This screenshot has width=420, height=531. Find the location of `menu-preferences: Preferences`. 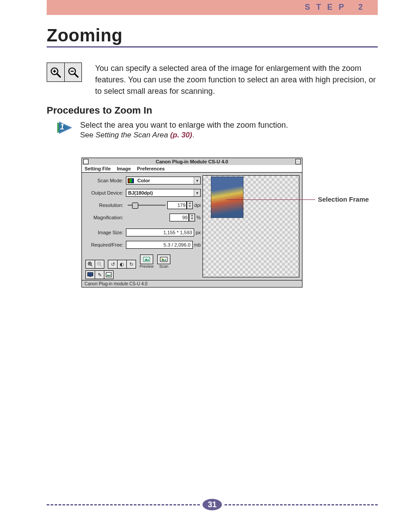

menu-preferences: Preferences is located at coordinates (151, 169).